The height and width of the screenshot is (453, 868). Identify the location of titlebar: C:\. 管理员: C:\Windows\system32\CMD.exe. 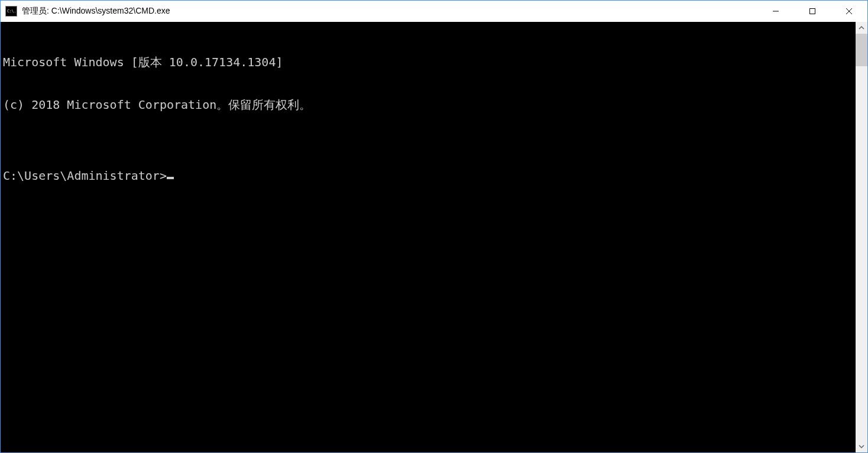
(434, 11).